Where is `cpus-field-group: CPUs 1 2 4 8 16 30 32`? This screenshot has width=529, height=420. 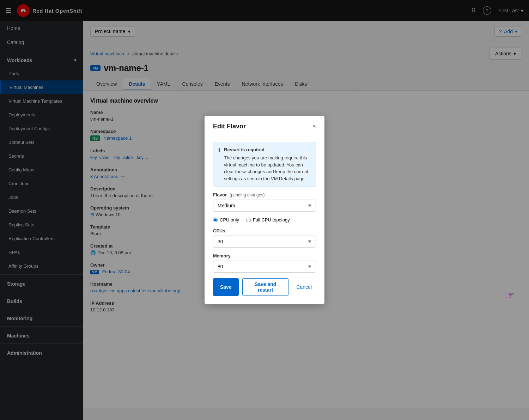
cpus-field-group: CPUs 1 2 4 8 16 30 32 is located at coordinates (264, 238).